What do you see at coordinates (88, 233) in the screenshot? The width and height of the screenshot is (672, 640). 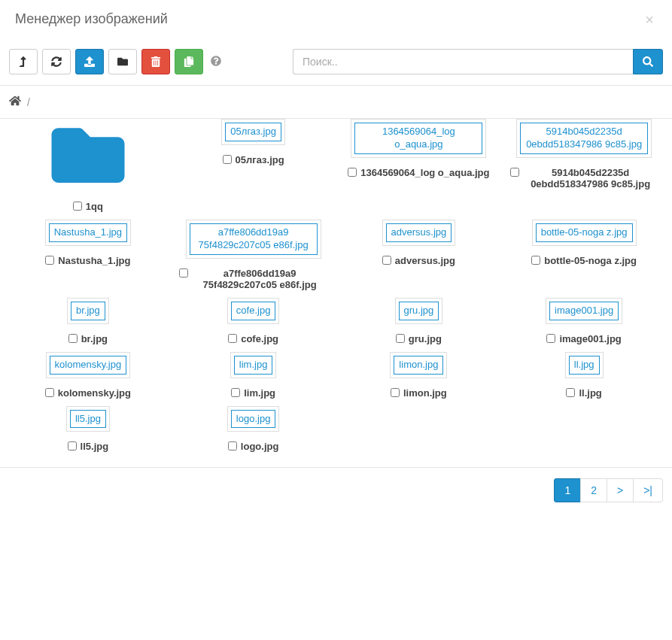 I see `thumbnail: Nastusha_1.jpg` at bounding box center [88, 233].